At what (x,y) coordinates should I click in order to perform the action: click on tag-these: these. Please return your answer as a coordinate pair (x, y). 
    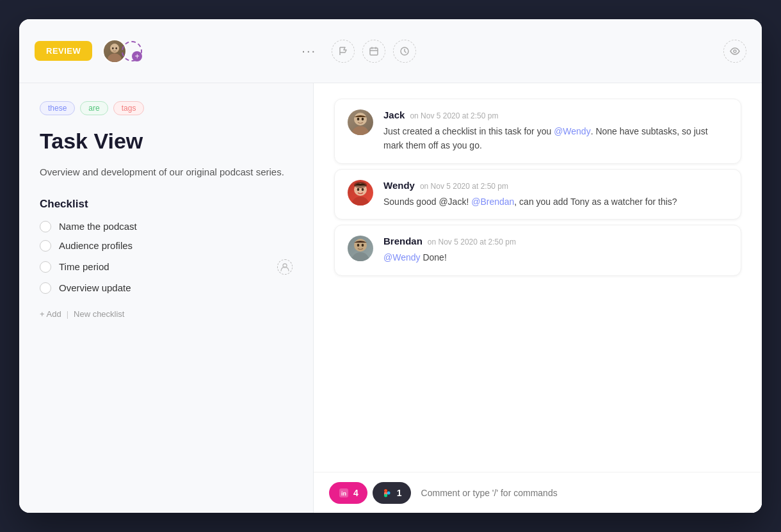
    Looking at the image, I should click on (58, 108).